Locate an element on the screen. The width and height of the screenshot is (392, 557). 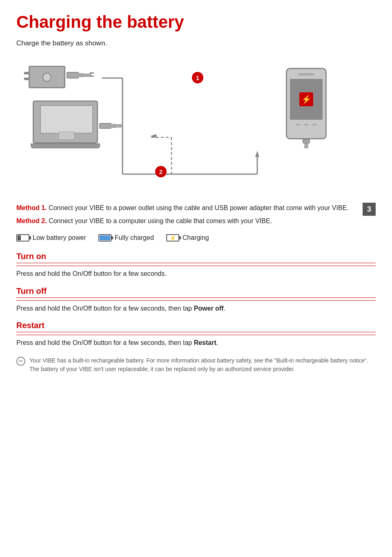
restart-divider is located at coordinates (196, 335).